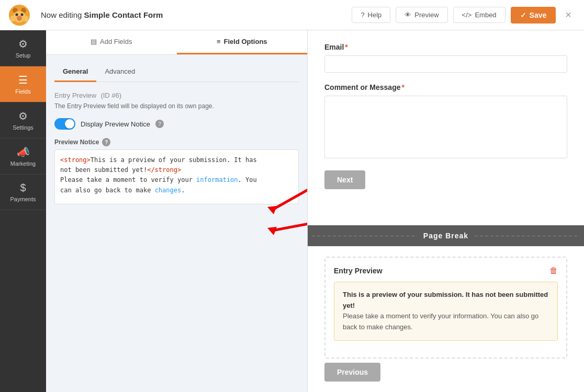  I want to click on sidebar-item-settings: ⚙ Settings, so click(23, 120).